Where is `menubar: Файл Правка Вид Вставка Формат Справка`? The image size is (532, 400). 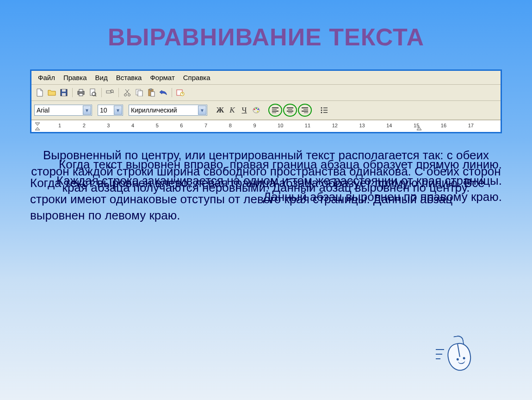
menubar: Файл Правка Вид Вставка Формат Справка is located at coordinates (266, 78).